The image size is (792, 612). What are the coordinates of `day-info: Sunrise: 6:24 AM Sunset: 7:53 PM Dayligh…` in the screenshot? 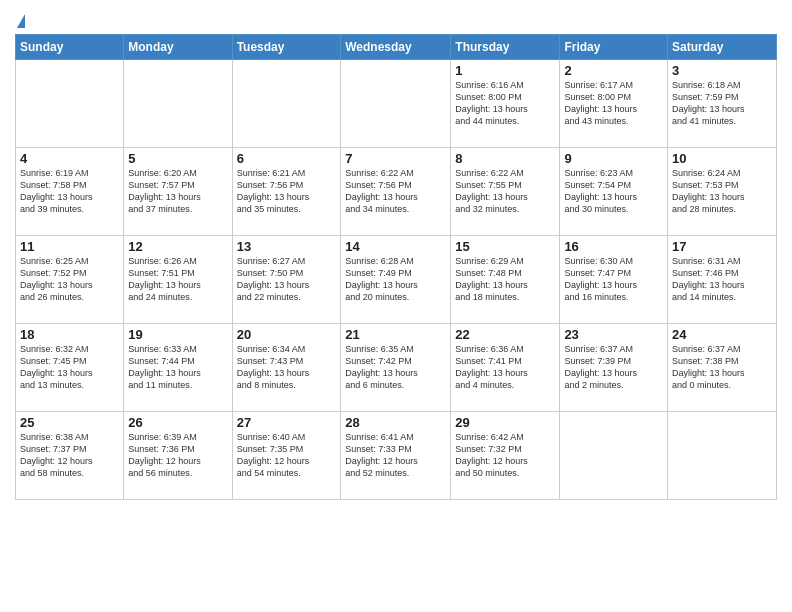 It's located at (722, 192).